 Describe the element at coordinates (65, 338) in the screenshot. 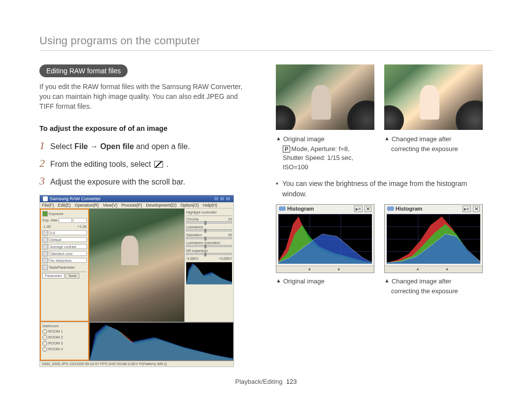

I see `radio-option: ROOM 2` at that location.